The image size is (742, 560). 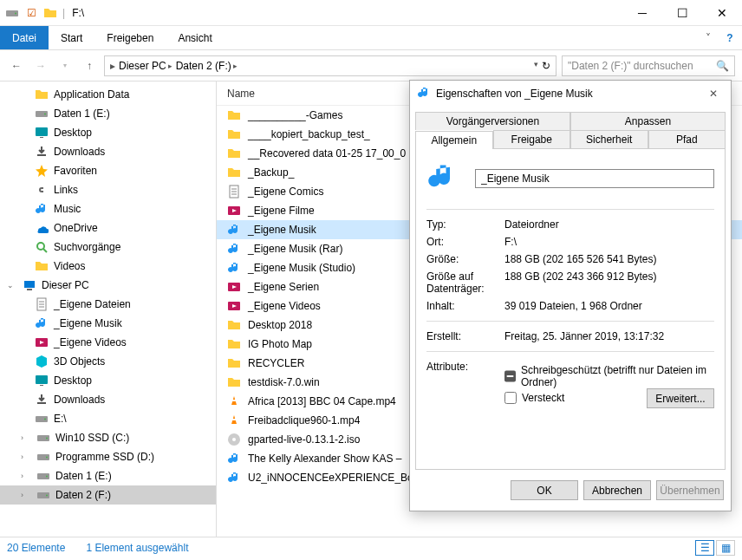 What do you see at coordinates (130, 38) in the screenshot?
I see `ribbon-tab-share: Freigeben` at bounding box center [130, 38].